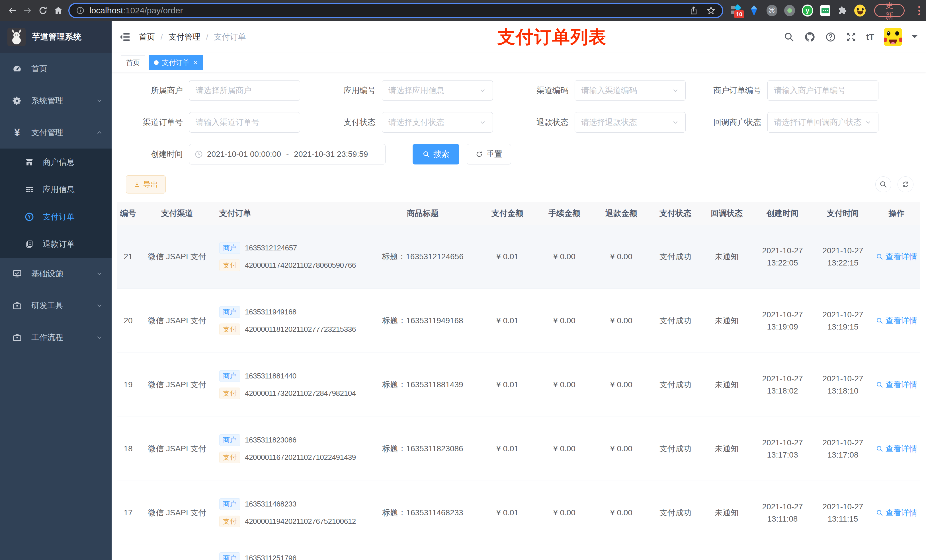 The width and height of the screenshot is (926, 560). Describe the element at coordinates (711, 11) in the screenshot. I see `bookmark-star-icon` at that location.